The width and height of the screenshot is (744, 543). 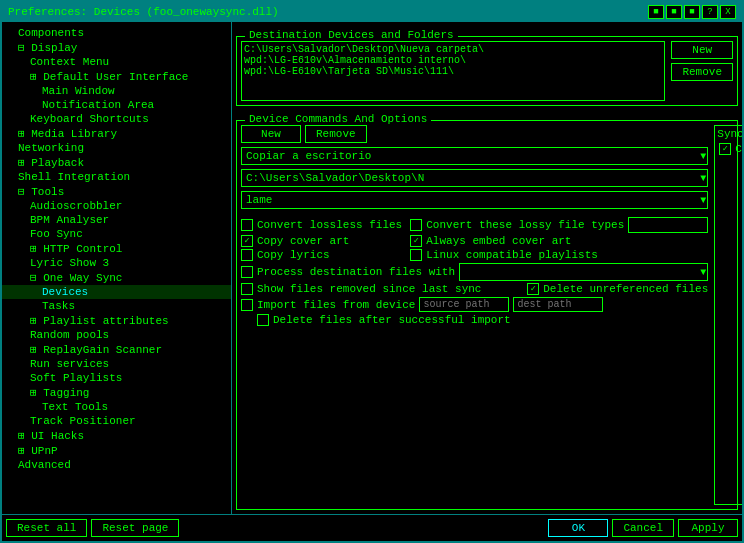 I want to click on opt-always-embed: Always embed cover art, so click(x=559, y=241).